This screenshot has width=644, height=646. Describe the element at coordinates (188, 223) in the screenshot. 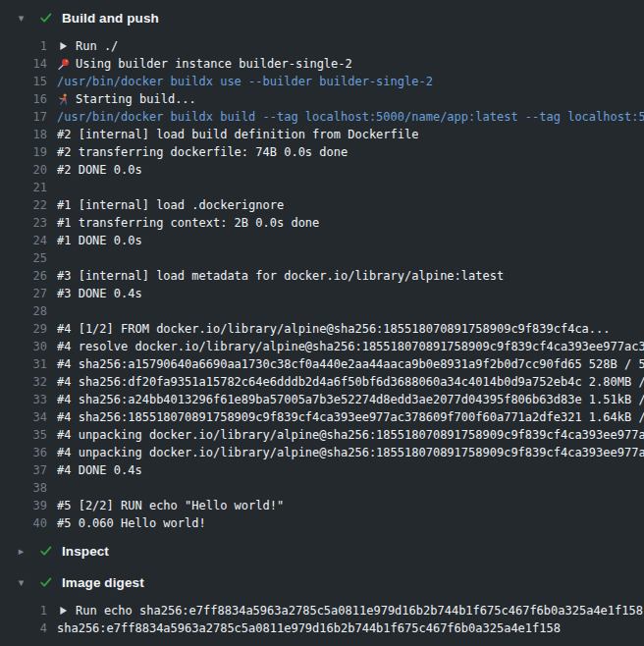

I see `log-text-content: #1 transferring context: 2B 0.0s done` at that location.